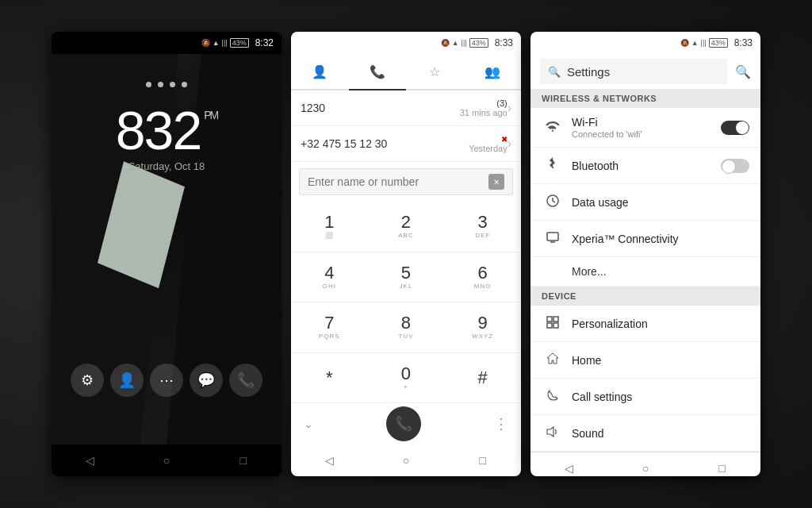 The height and width of the screenshot is (508, 812). Describe the element at coordinates (446, 43) in the screenshot. I see `mute-icon-d: 🔕` at that location.